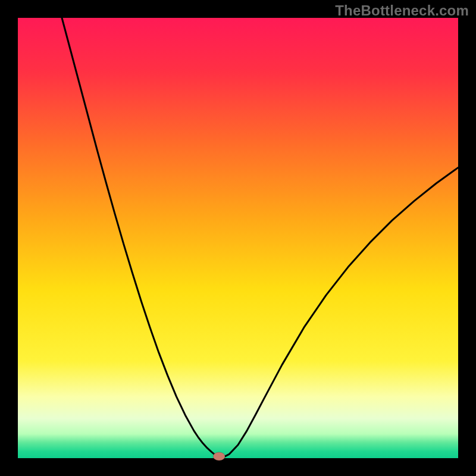  What do you see at coordinates (219, 456) in the screenshot?
I see `optimum-marker` at bounding box center [219, 456].